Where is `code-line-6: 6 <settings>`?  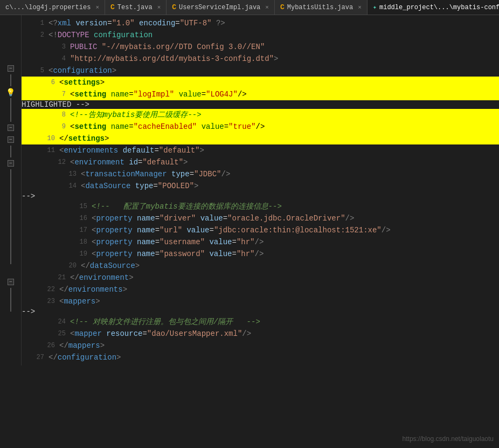
code-line-6: 6 <settings> is located at coordinates (260, 82).